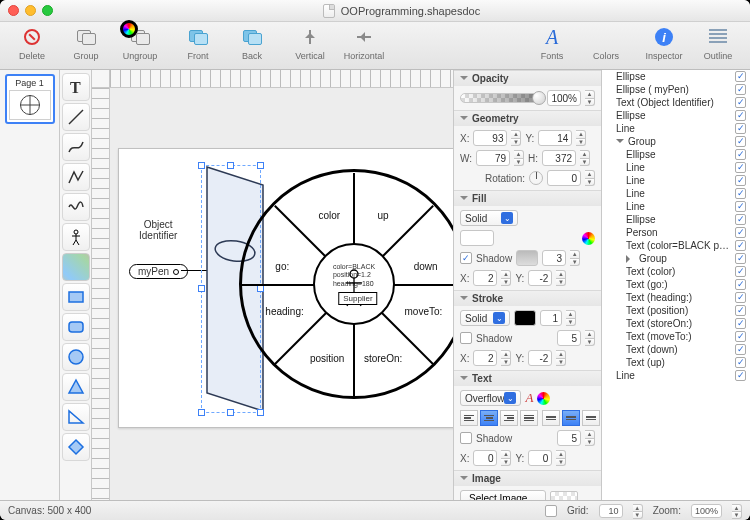 The height and width of the screenshot is (520, 750). I want to click on section-header-fill: Fill, so click(528, 198).